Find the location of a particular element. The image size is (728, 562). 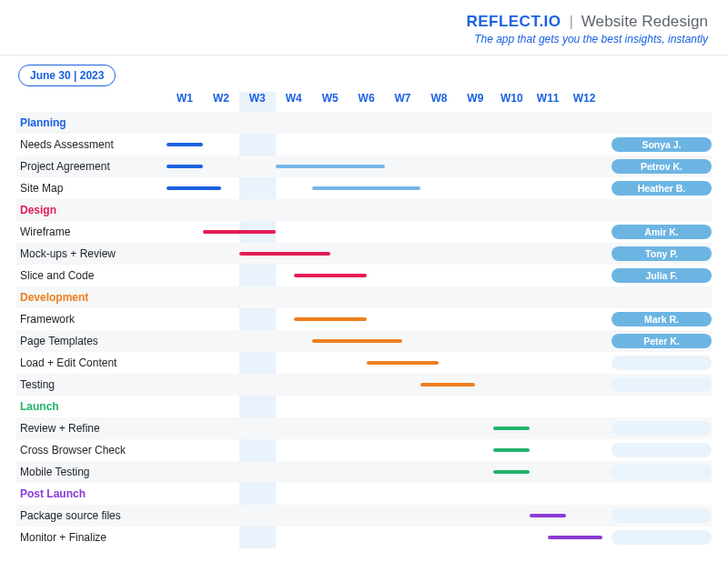

task-row: Mobile Testing is located at coordinates (364, 472).